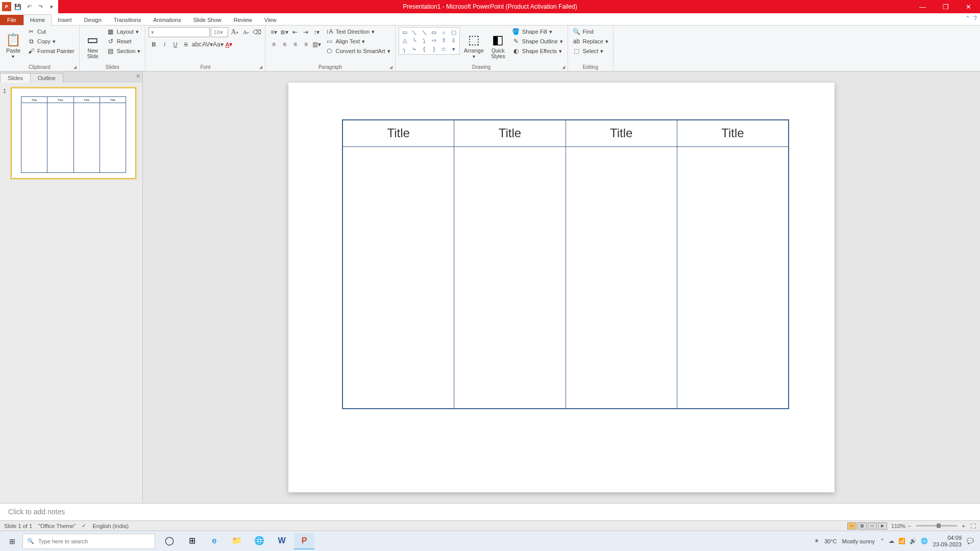 This screenshot has width=980, height=551. What do you see at coordinates (968, 18) in the screenshot?
I see `minimize-ribbon-icon: ⌃` at bounding box center [968, 18].